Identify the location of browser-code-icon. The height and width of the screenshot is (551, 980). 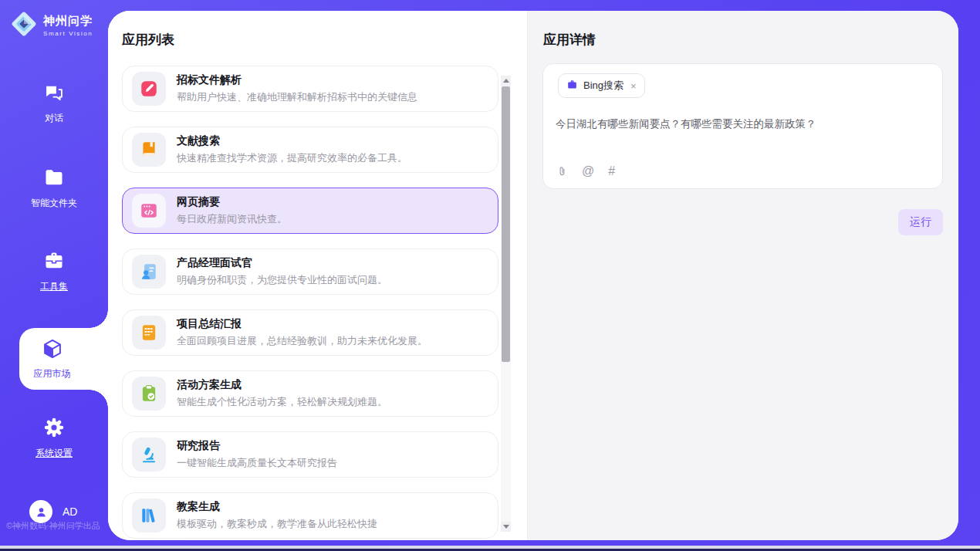
(149, 211).